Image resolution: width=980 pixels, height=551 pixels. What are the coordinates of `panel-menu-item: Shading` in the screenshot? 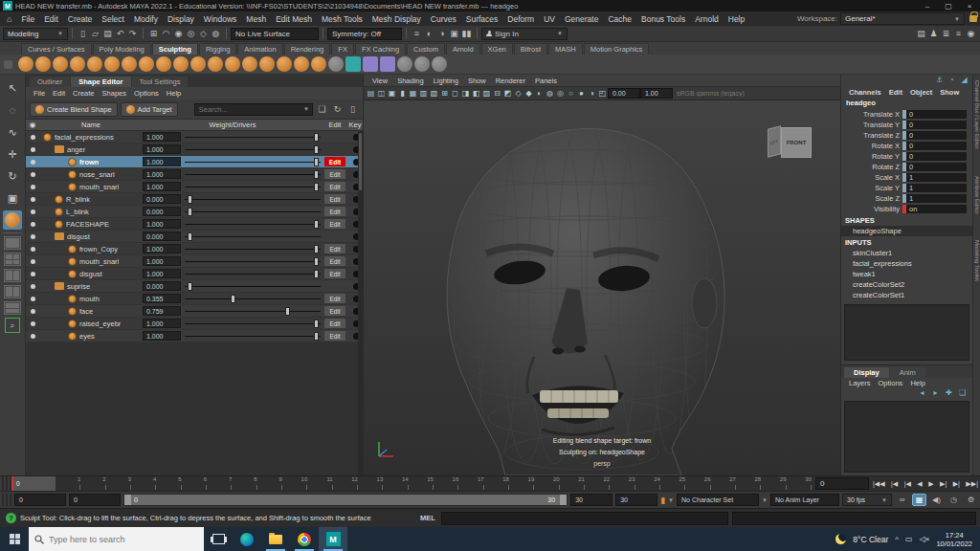 It's located at (411, 80).